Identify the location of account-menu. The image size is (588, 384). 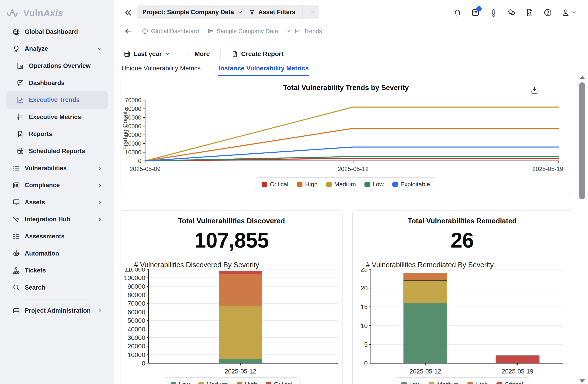
(569, 13).